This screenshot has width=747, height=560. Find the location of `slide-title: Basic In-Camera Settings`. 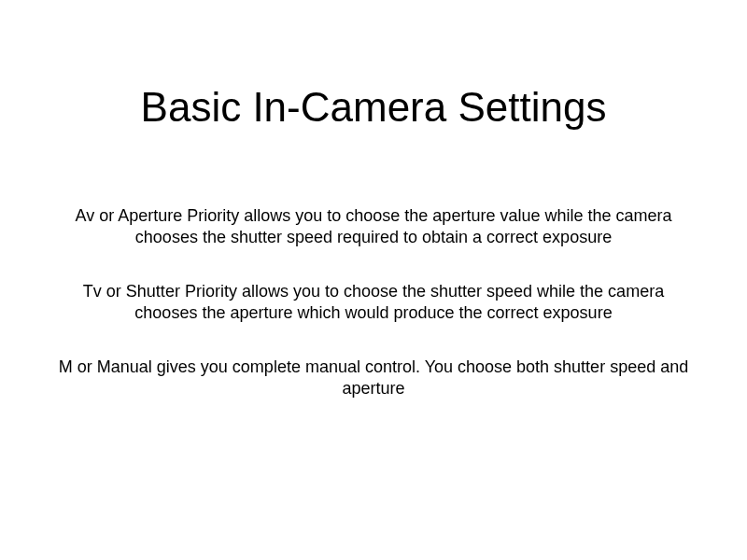

slide-title: Basic In-Camera Settings is located at coordinates (374, 107).